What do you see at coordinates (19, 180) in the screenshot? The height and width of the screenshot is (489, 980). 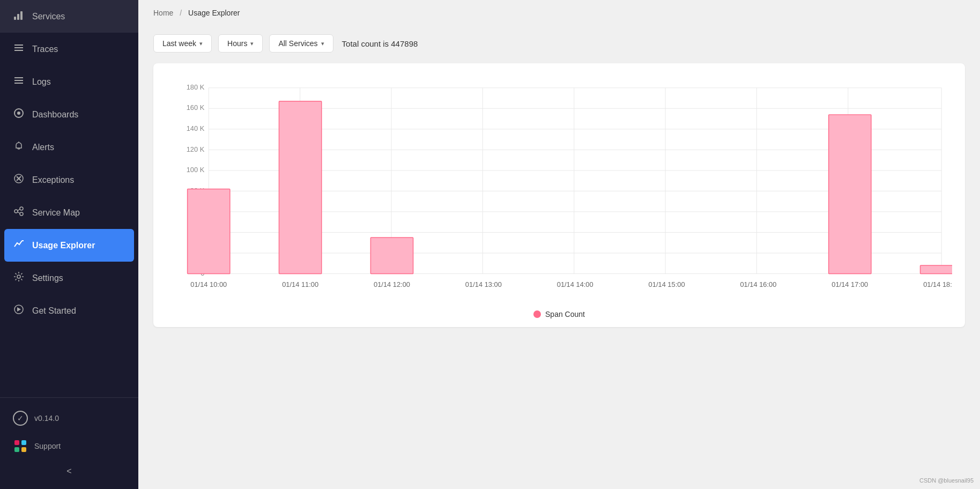 I see `exceptions-icon` at bounding box center [19, 180].